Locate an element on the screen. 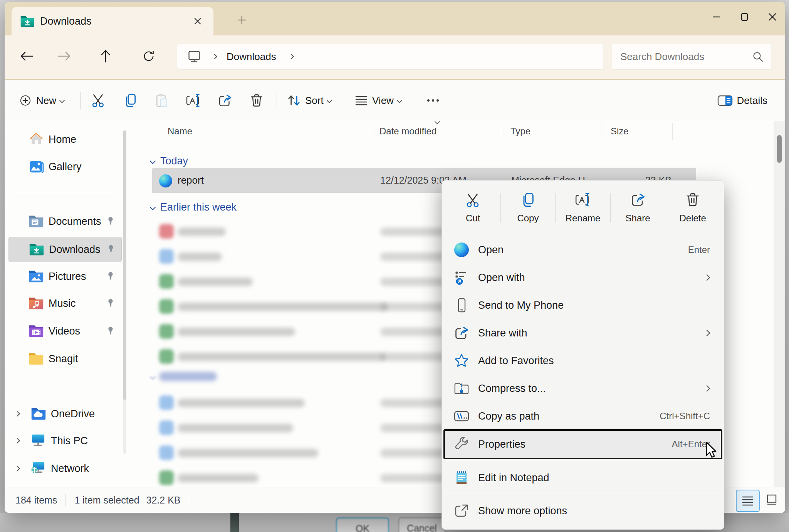  onedrive-folder-icon is located at coordinates (39, 414).